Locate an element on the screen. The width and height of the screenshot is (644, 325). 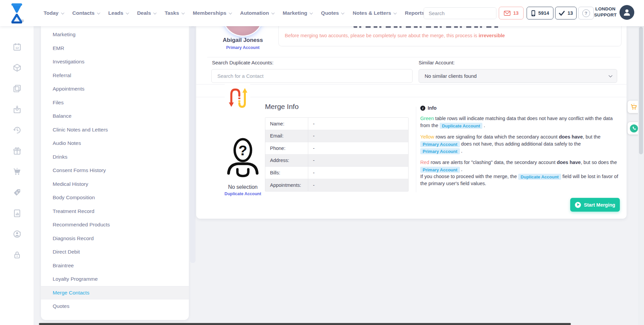
duplicate-contact-search-input is located at coordinates (312, 76).